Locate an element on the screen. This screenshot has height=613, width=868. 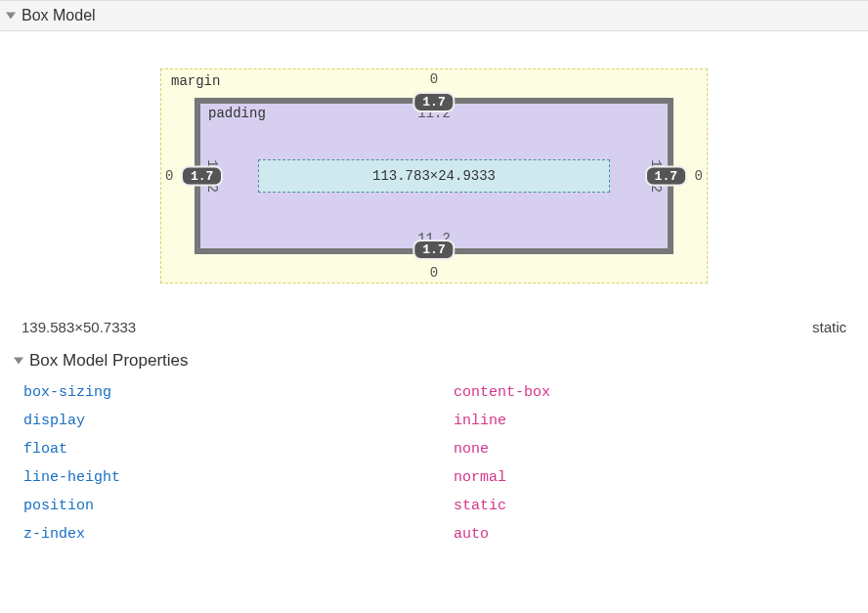
property-row: displayinline is located at coordinates (446, 420).